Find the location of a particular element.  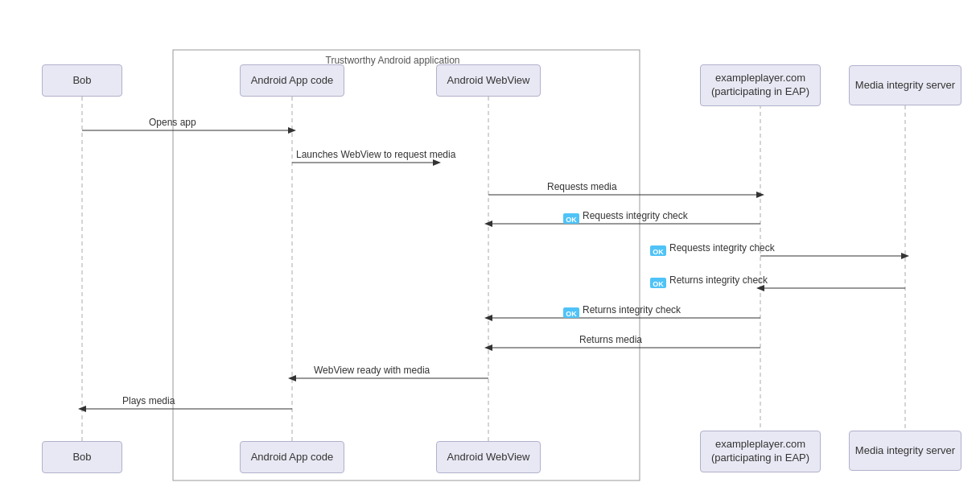

actor-appcode-top: Android App code is located at coordinates (292, 80).